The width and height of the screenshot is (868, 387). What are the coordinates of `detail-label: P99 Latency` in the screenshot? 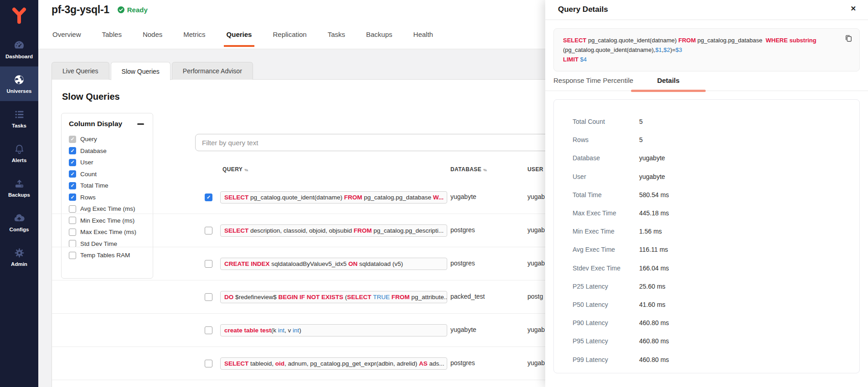 It's located at (606, 360).